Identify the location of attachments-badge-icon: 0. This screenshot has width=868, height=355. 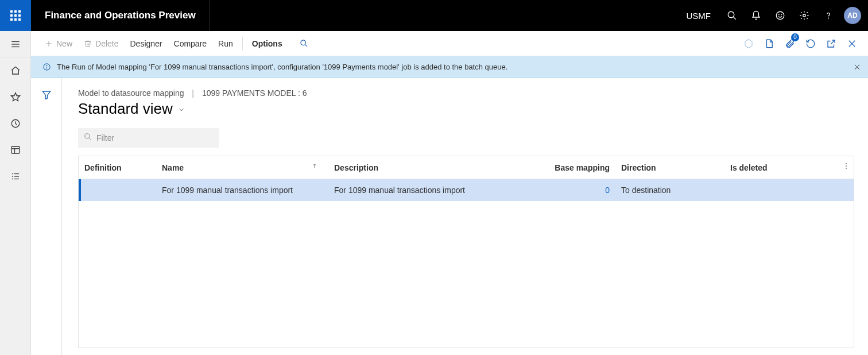
(790, 44).